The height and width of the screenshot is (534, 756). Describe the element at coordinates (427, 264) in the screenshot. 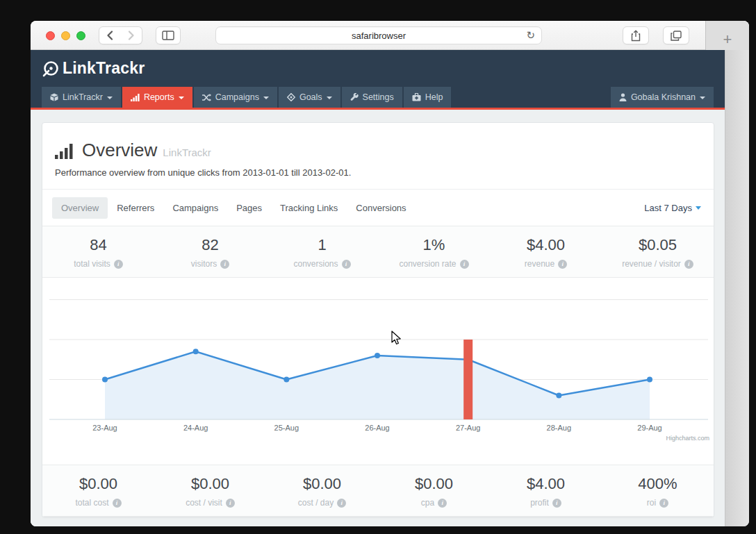

I see `stat-label: conversion rate` at that location.